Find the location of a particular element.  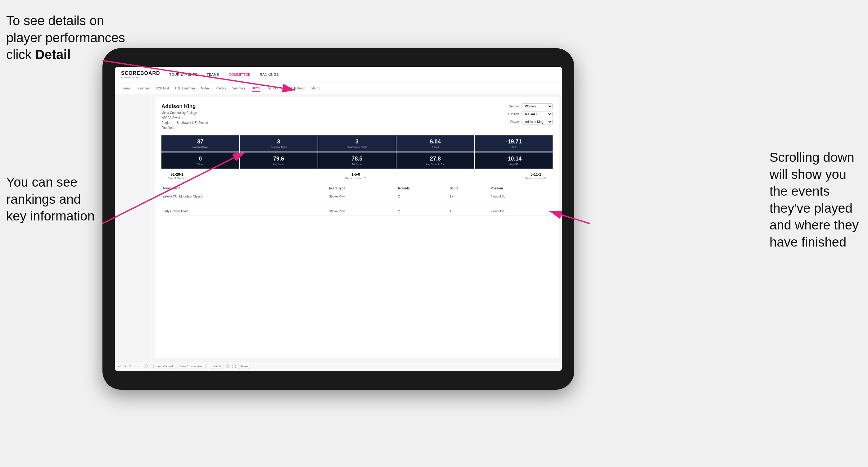

nav-committee: COMMITTEE is located at coordinates (240, 75).